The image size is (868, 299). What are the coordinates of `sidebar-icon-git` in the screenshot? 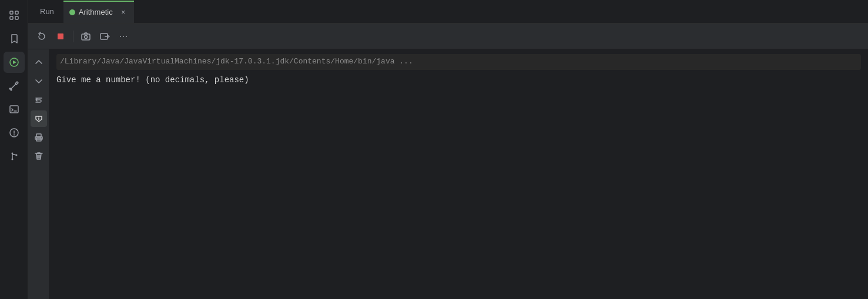 It's located at (14, 156).